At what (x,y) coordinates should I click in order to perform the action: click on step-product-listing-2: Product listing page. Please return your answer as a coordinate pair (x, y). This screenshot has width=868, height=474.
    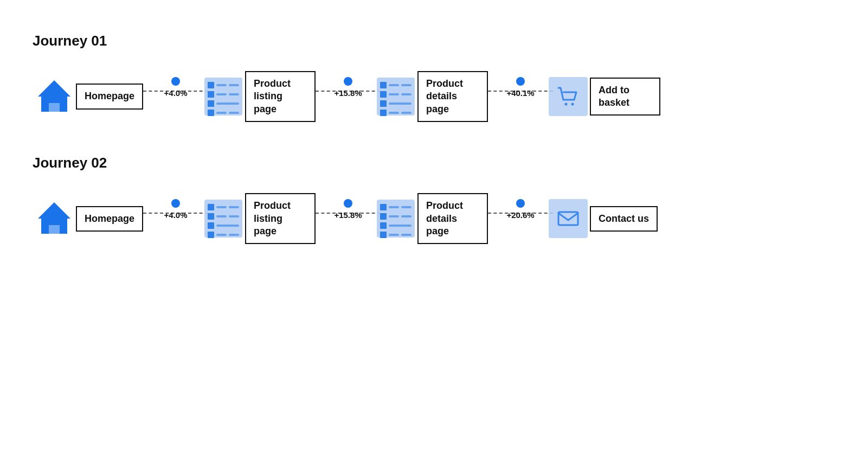
    Looking at the image, I should click on (262, 219).